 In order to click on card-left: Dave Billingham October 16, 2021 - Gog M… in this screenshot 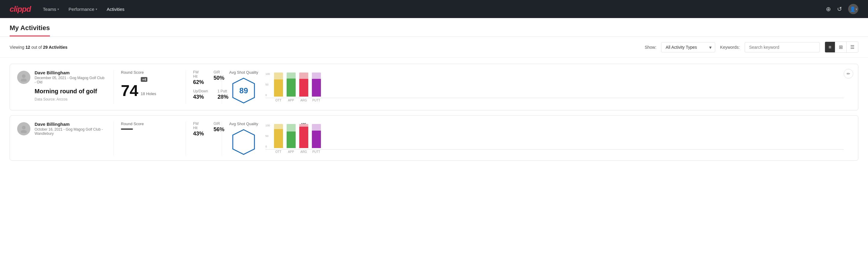, I will do `click(65, 139)`.